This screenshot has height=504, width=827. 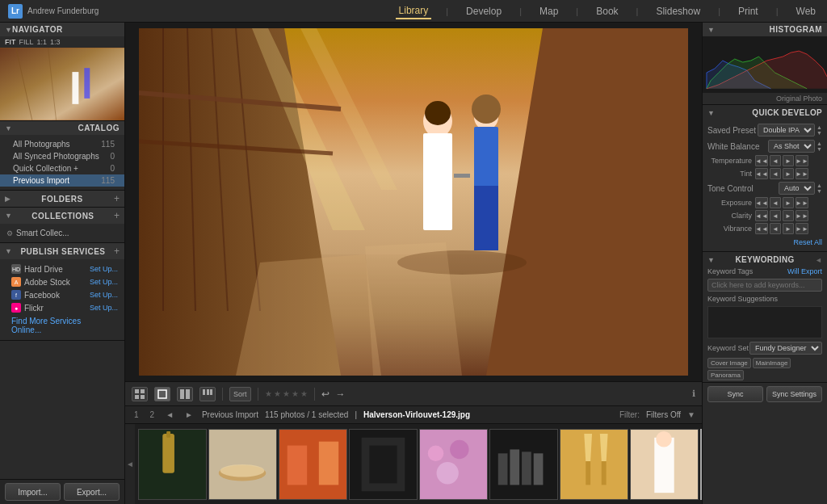 What do you see at coordinates (185, 394) in the screenshot?
I see `compare-view-btn` at bounding box center [185, 394].